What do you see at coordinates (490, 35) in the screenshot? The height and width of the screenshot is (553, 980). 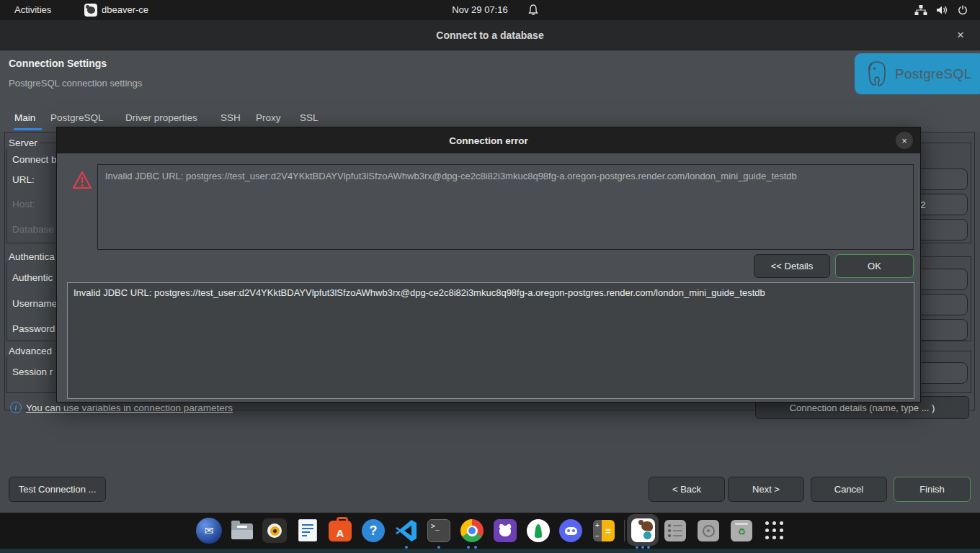 I see `window-title: Connect to a database` at bounding box center [490, 35].